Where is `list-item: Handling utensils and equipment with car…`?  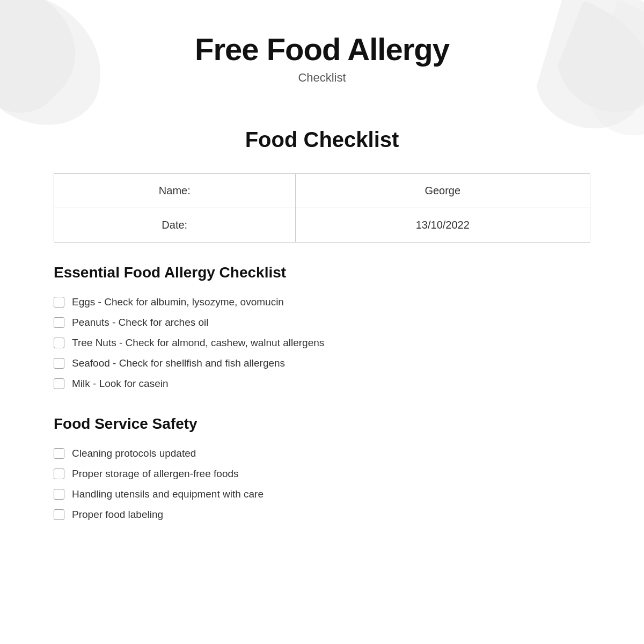 list-item: Handling utensils and equipment with car… is located at coordinates (322, 494).